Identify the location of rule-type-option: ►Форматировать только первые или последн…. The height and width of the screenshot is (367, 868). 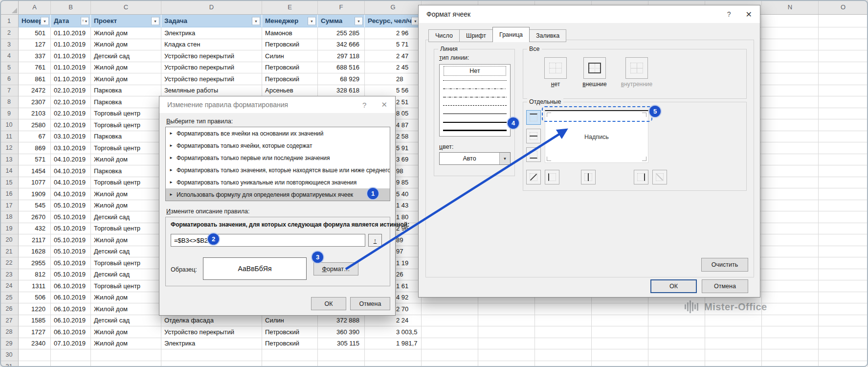
(278, 158).